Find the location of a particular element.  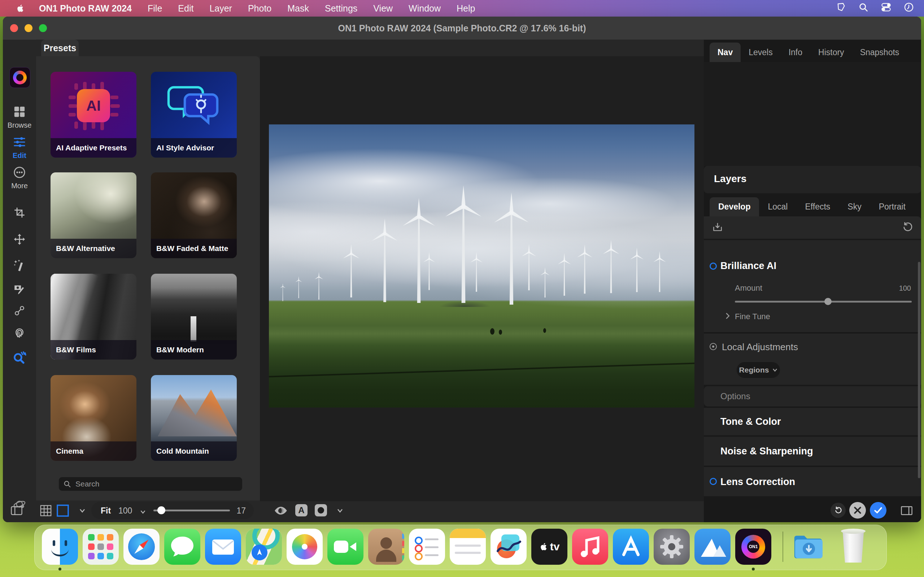

brilliance-toggle is located at coordinates (713, 266).